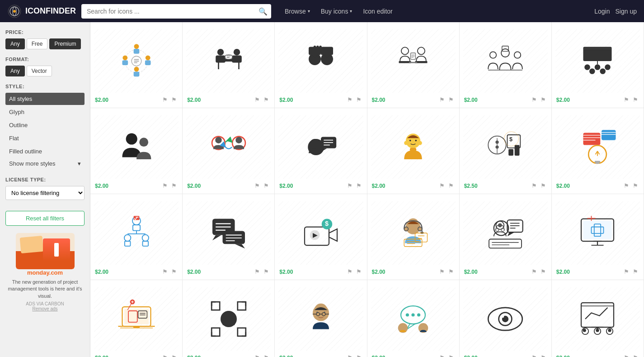 The width and height of the screenshot is (644, 357). Describe the element at coordinates (506, 237) in the screenshot. I see `icon-cell-support-chat: $2.00 ⚑ ⚑` at that location.